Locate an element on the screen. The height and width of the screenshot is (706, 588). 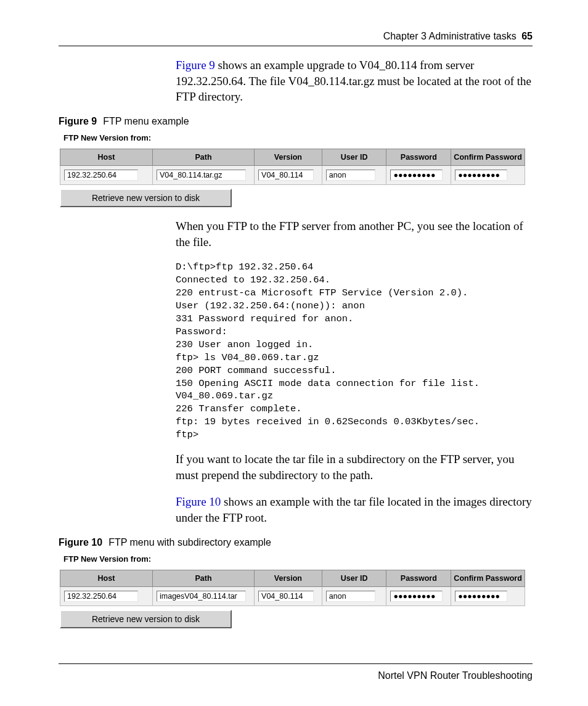
footer-rule is located at coordinates (296, 663).